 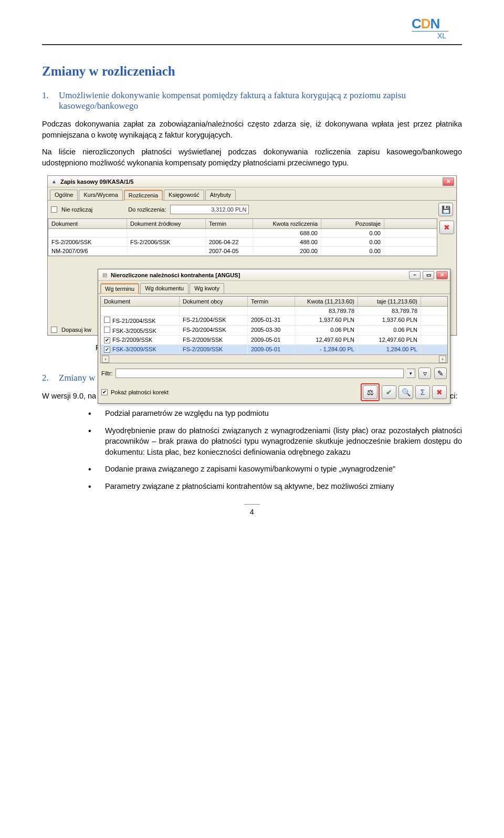 I want to click on section-1-heading: 1. Umożliwienie dokonywanie kompensat po…, so click(x=252, y=101).